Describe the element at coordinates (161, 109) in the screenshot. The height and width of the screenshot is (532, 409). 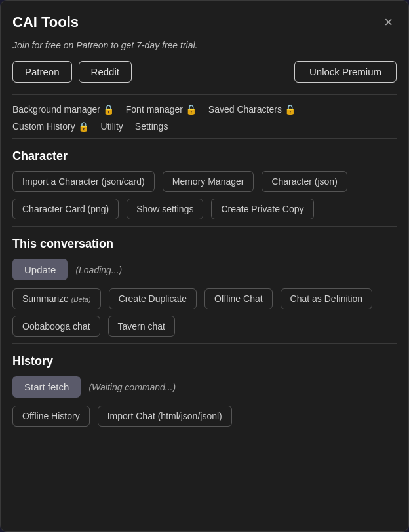
I see `feature-font-manager: Font manager 🔒` at that location.